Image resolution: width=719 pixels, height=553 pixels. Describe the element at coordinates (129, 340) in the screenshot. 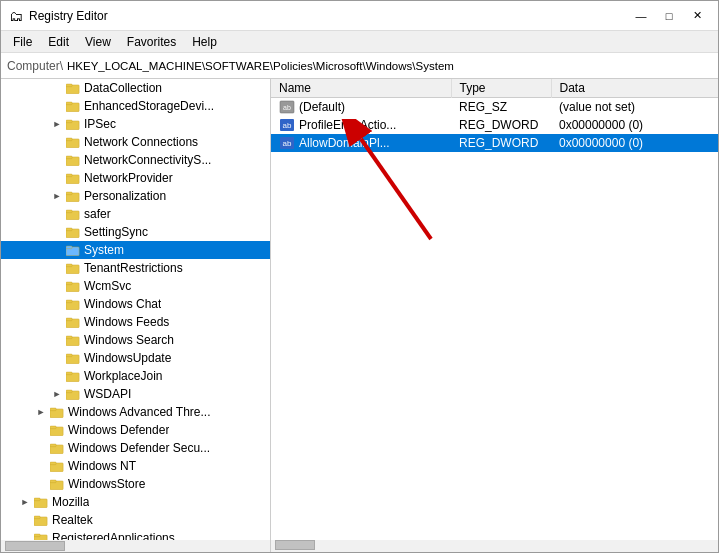

I see `tree-label: Windows Search` at that location.